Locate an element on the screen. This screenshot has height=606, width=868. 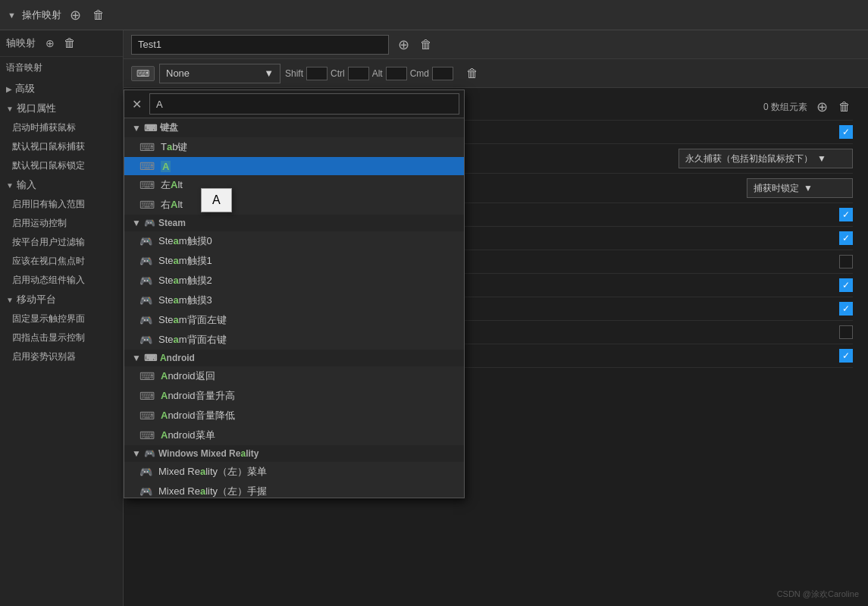
left-alt-label: 左Alt is located at coordinates (171, 185).